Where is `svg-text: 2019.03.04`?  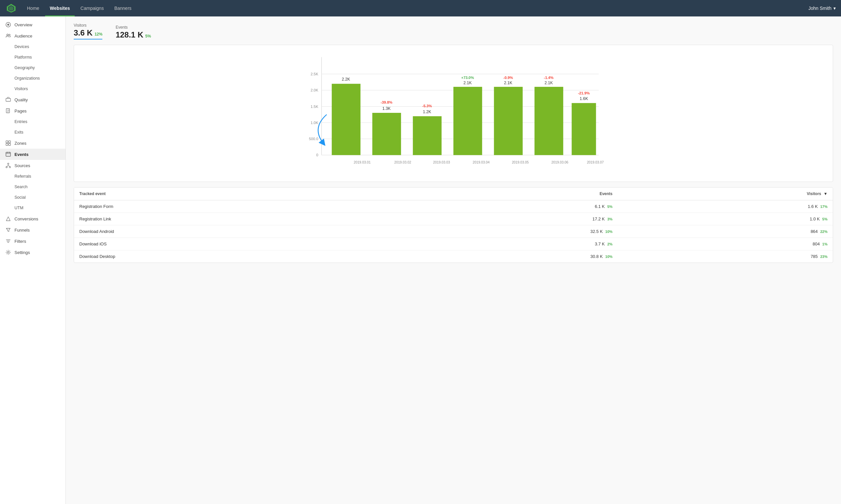
svg-text: 2019.03.04 is located at coordinates (481, 162).